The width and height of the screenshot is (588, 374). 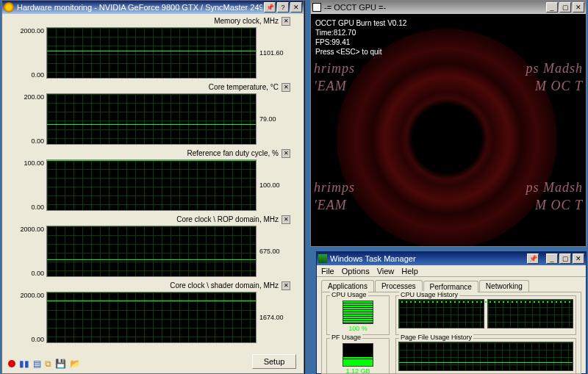 What do you see at coordinates (437, 337) in the screenshot?
I see `group-label: Page File Usage History` at bounding box center [437, 337].